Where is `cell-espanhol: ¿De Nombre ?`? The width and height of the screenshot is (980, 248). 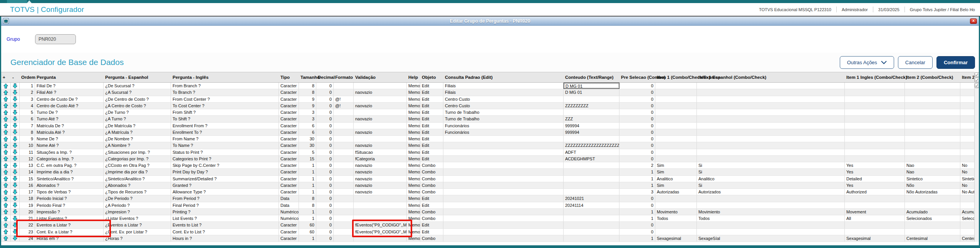 cell-espanhol: ¿De Nombre ? is located at coordinates (137, 139).